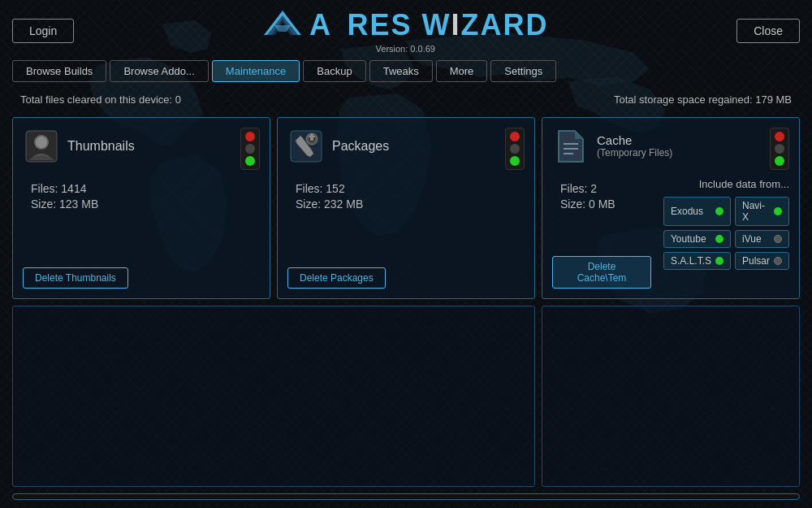 The height and width of the screenshot is (508, 812). Describe the element at coordinates (406, 497) in the screenshot. I see `progress-bar` at that location.